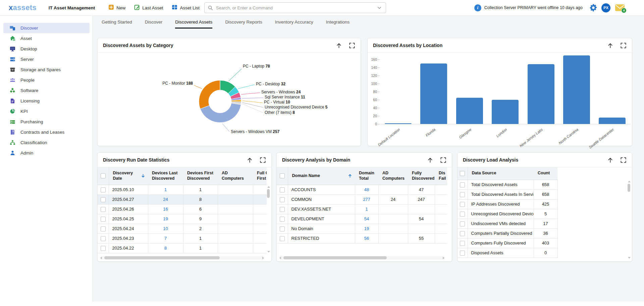  What do you see at coordinates (182, 219) in the screenshot?
I see `table-row: 2025.04.25199` at bounding box center [182, 219].